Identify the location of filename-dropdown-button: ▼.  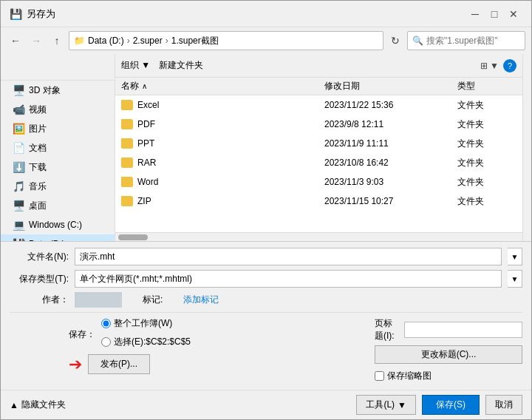
(515, 257).